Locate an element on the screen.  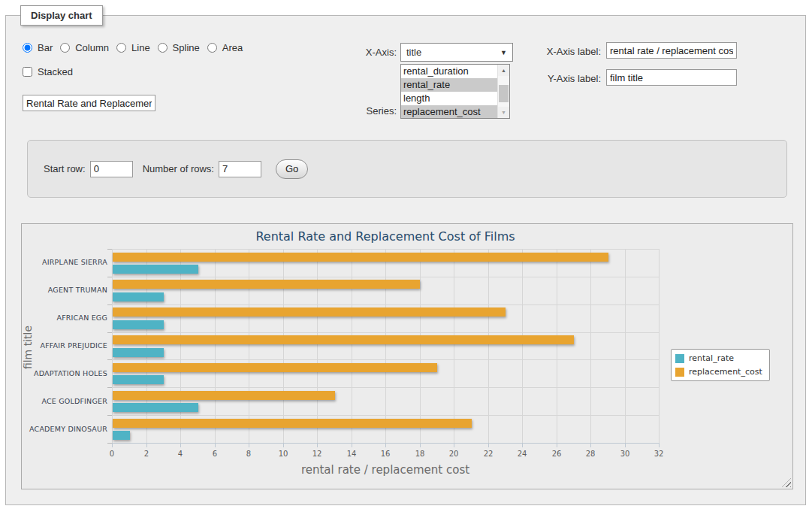
category-label: ADAPTATION HOLES is located at coordinates (66, 374).